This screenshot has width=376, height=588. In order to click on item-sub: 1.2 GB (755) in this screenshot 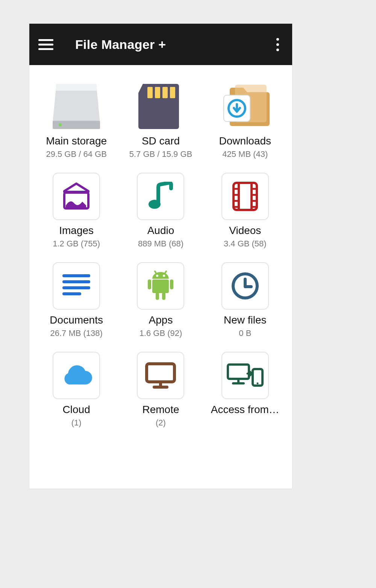, I will do `click(76, 244)`.